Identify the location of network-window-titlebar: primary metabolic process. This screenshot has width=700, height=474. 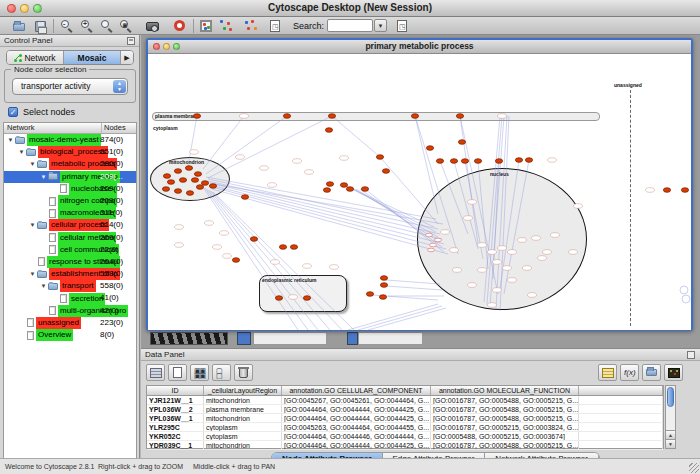
(420, 47).